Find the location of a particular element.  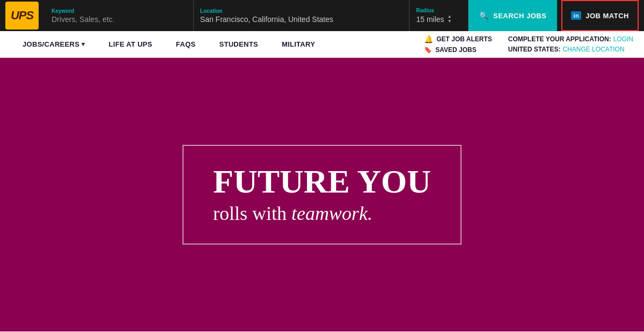

nav-col-left: 🔔 GET JOB ALERTS 🔖 SAVED JOBS is located at coordinates (458, 44).